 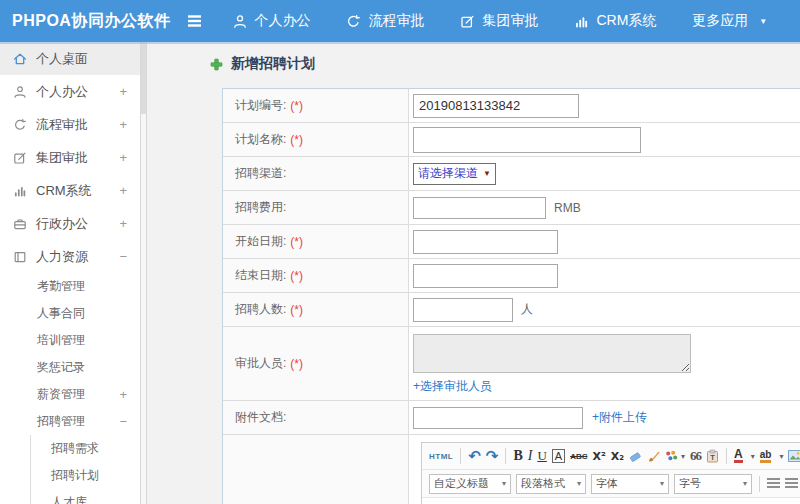 I want to click on editor-toolbar-top: HTML ↶ ↷ B I U A ABC X² X₂, so click(x=611, y=456).